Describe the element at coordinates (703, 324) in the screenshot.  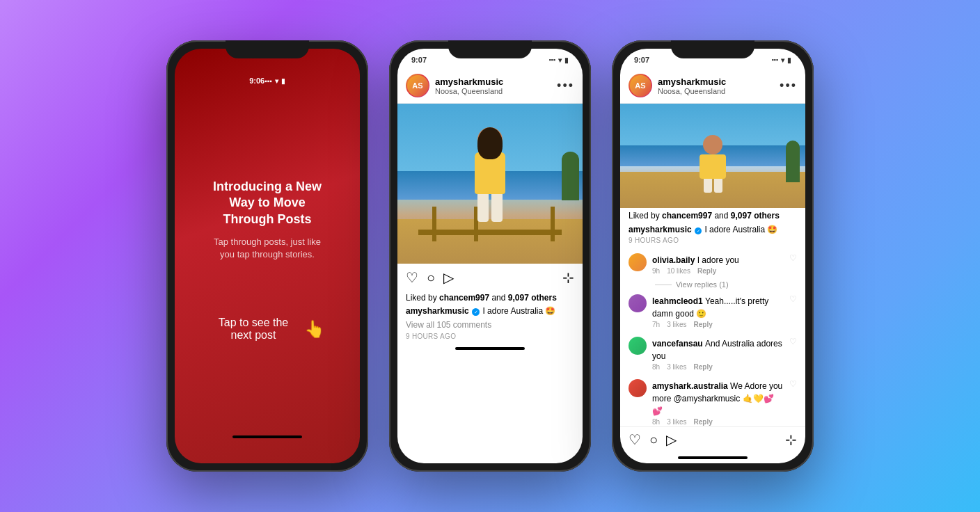
I see `comment-reply-2: Reply` at that location.